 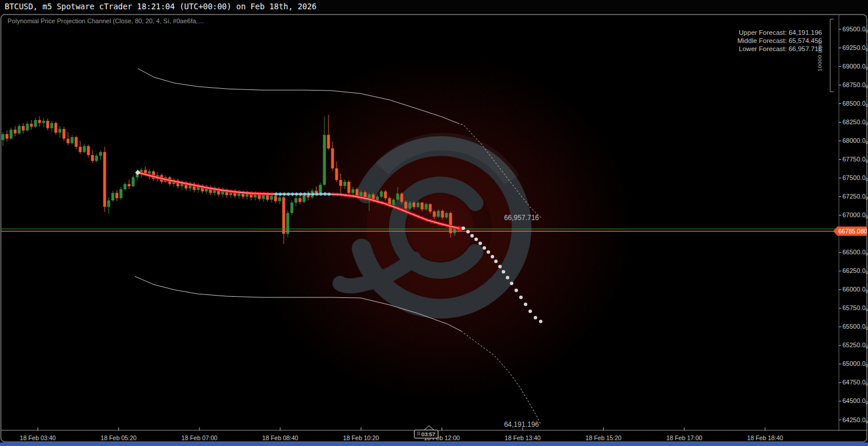 I want to click on svg-text: 67250.000, so click(x=855, y=197).